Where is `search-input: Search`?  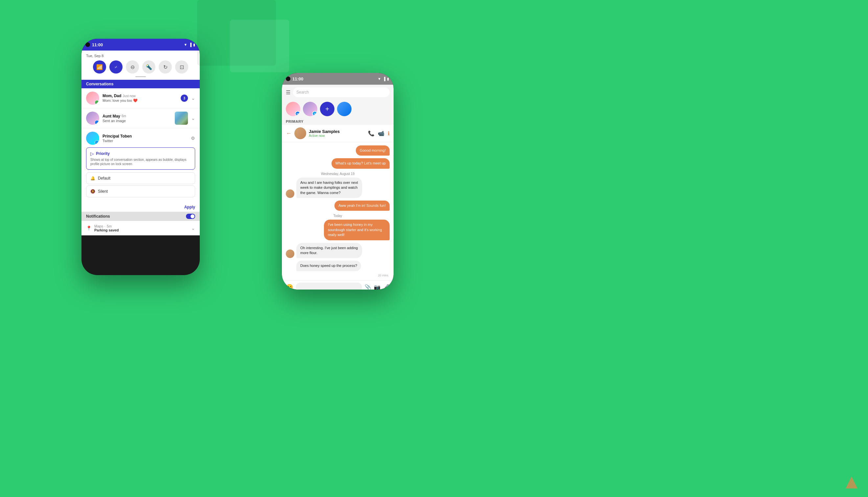 search-input: Search is located at coordinates (342, 92).